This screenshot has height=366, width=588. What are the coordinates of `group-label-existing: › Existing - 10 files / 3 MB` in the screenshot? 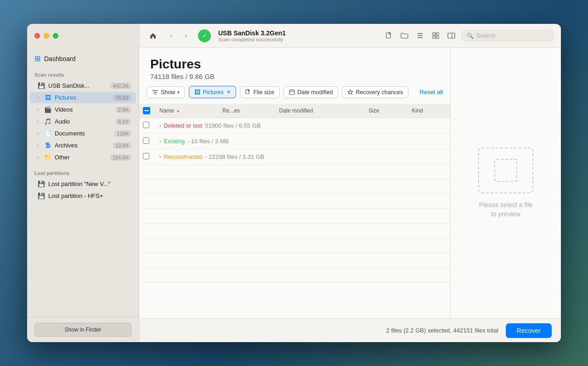 It's located at (302, 141).